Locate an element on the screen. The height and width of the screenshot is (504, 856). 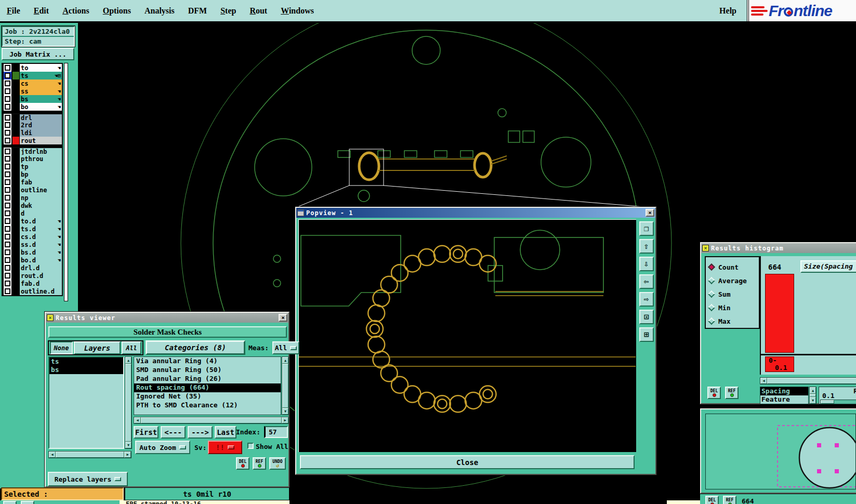
layer-row: ldi is located at coordinates (32, 133).